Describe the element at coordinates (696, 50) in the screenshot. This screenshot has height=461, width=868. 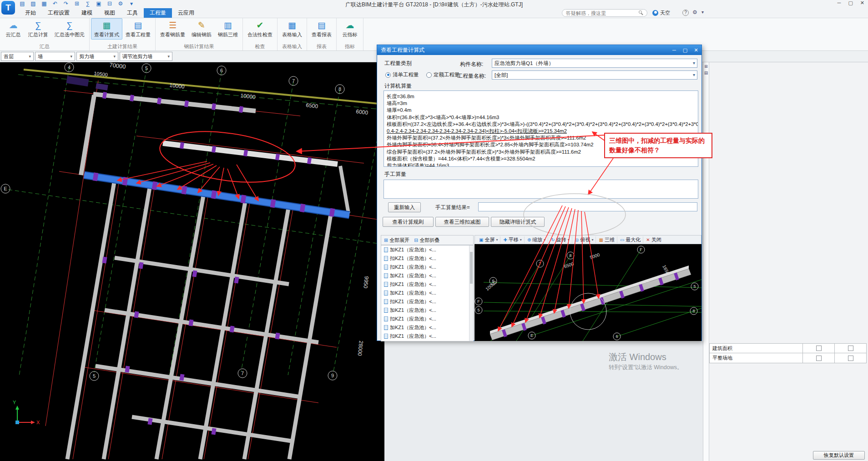
I see `dialog-close-button: ✕` at that location.